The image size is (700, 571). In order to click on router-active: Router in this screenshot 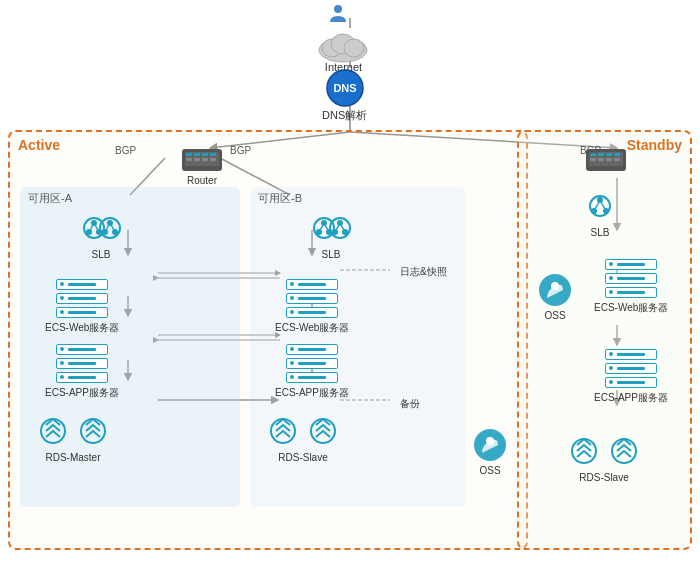, I will do `click(202, 166)`.